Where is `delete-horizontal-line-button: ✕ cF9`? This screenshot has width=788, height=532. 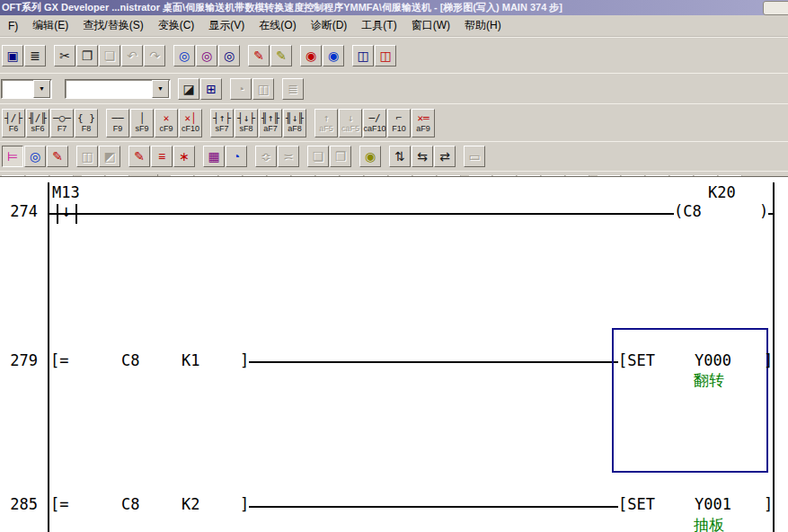 delete-horizontal-line-button: ✕ cF9 is located at coordinates (166, 123).